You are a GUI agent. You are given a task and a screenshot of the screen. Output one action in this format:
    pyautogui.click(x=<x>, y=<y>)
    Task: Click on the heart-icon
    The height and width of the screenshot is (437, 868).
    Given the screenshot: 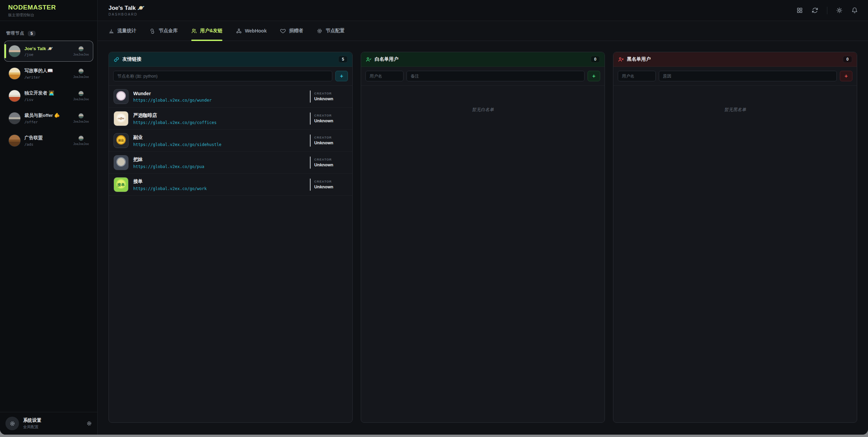 What is the action you would take?
    pyautogui.click(x=283, y=31)
    